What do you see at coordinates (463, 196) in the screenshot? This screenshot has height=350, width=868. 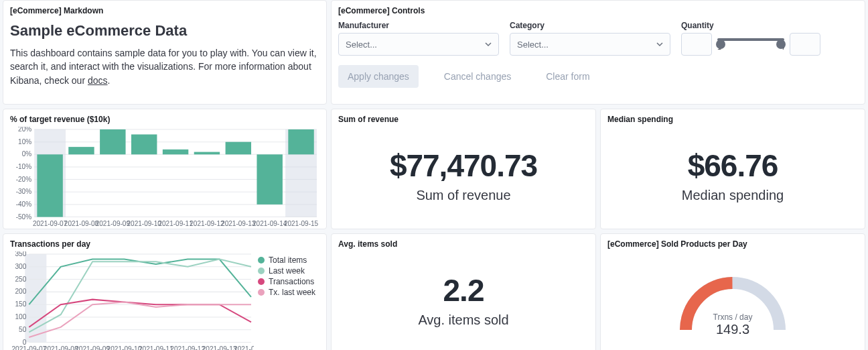 I see `metric-label: Sum of revenue` at bounding box center [463, 196].